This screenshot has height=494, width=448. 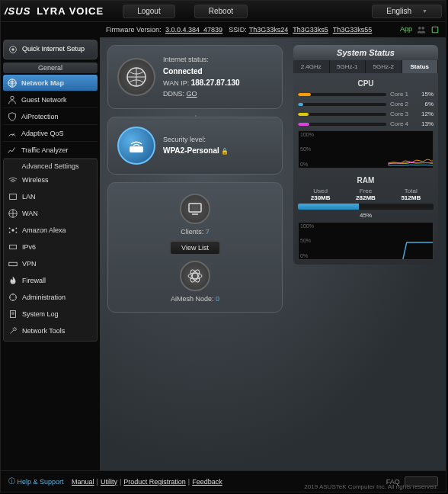 I want to click on sidebar-item-wan: WAN, so click(x=50, y=213).